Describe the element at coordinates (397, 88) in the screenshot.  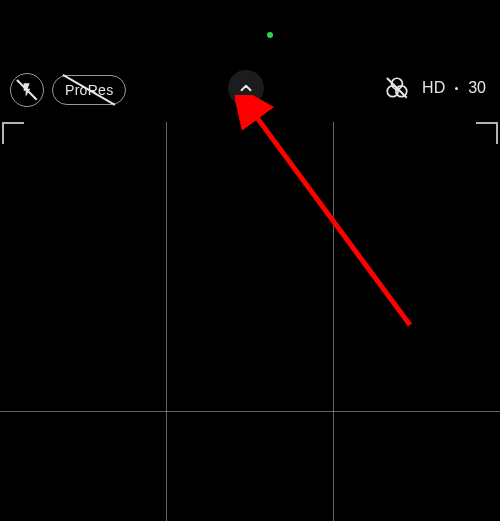
I see `color-filters-button` at that location.